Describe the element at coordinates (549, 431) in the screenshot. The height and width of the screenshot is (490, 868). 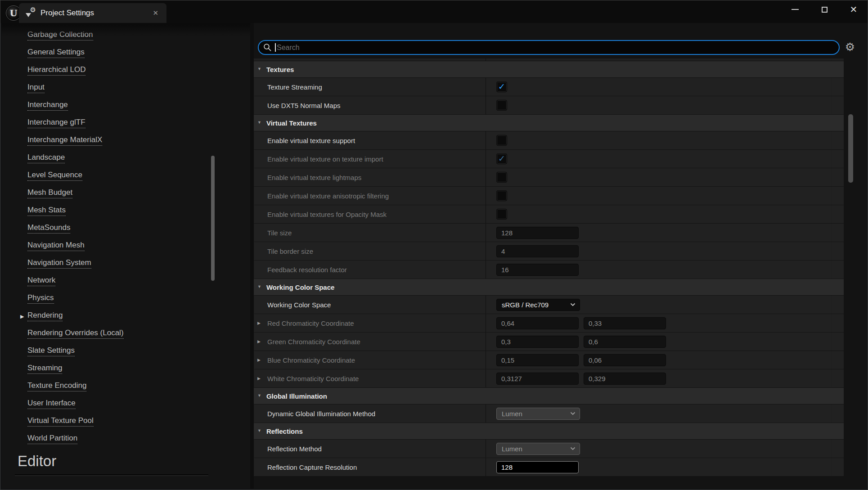
I see `section-header-reflections: ▼ Reflections` at that location.